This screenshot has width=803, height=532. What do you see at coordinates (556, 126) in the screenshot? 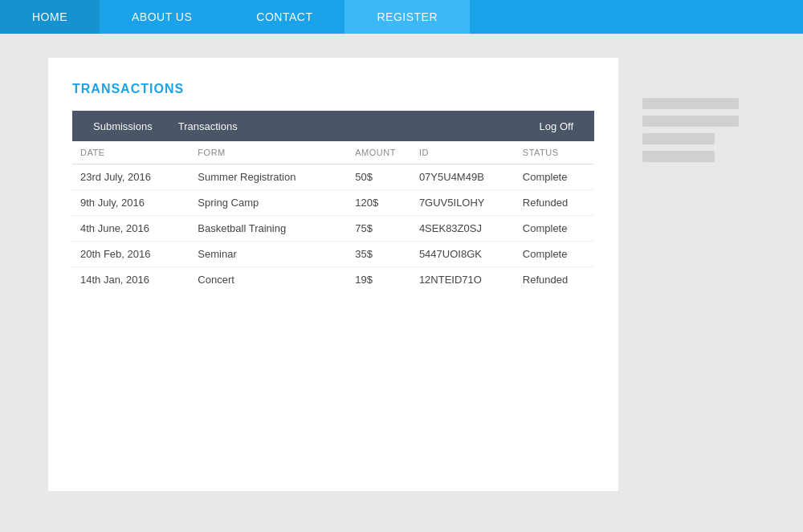
I see `logoff-button: Log Off` at bounding box center [556, 126].